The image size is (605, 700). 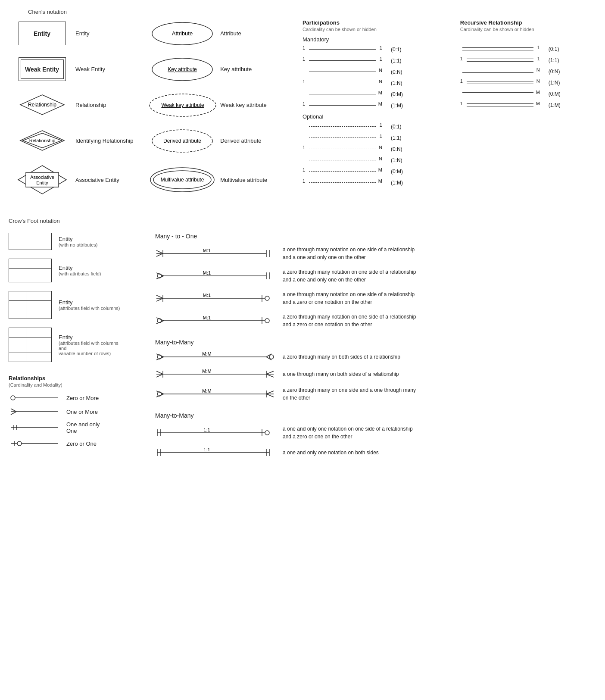 I want to click on mm-3-symbol: M:M, so click(x=215, y=394).